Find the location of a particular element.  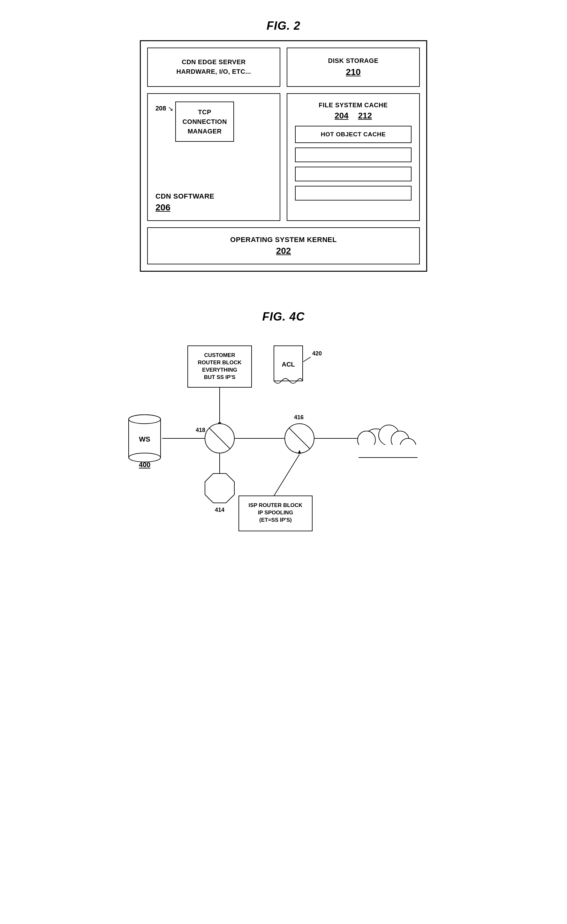

fs-label: FILE SYSTEM CACHE is located at coordinates (353, 105).